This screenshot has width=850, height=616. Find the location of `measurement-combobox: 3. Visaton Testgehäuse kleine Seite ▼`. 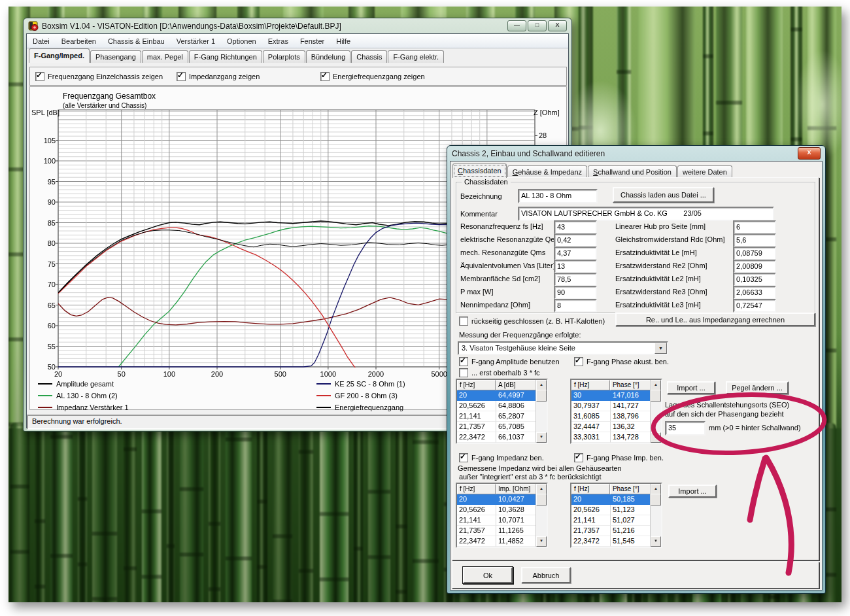

measurement-combobox: 3. Visaton Testgehäuse kleine Seite ▼ is located at coordinates (563, 348).